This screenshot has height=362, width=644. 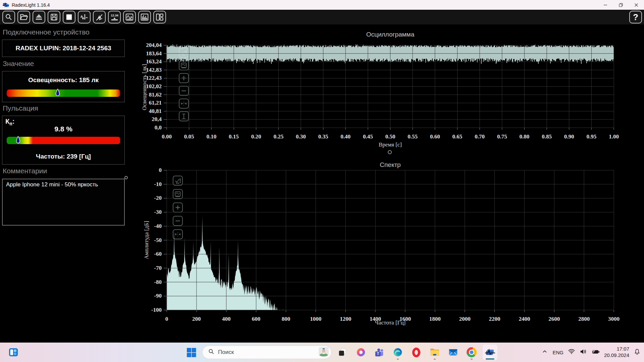 I want to click on eject-device-button, so click(x=39, y=17).